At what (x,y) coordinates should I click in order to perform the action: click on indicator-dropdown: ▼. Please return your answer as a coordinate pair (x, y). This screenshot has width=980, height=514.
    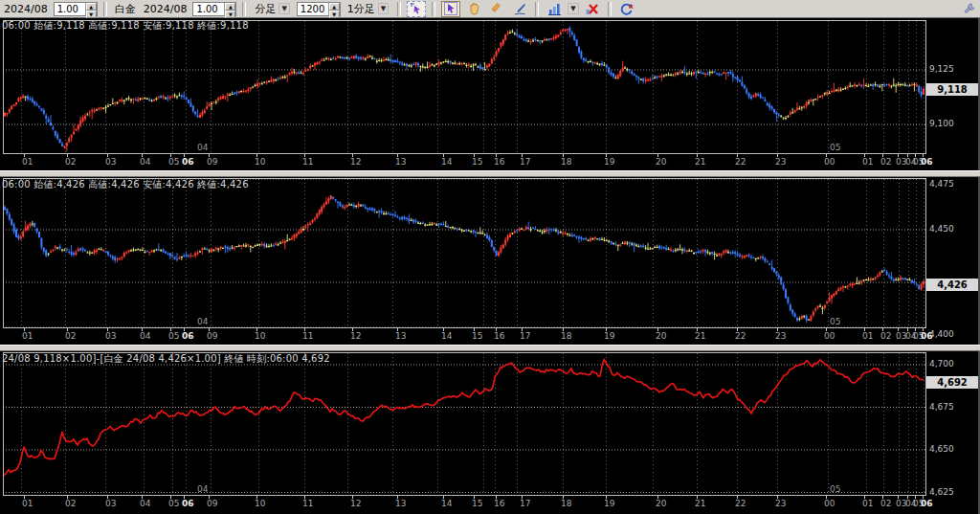
    Looking at the image, I should click on (572, 9).